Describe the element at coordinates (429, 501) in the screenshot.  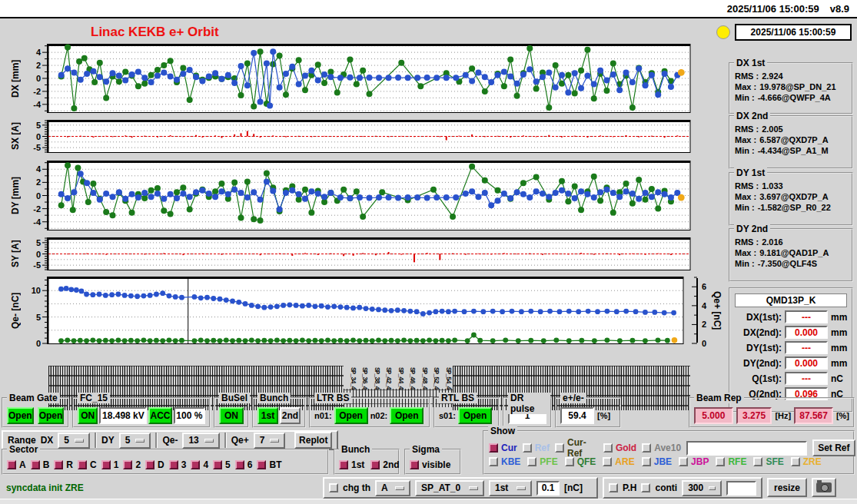
I see `bottom-strip` at that location.